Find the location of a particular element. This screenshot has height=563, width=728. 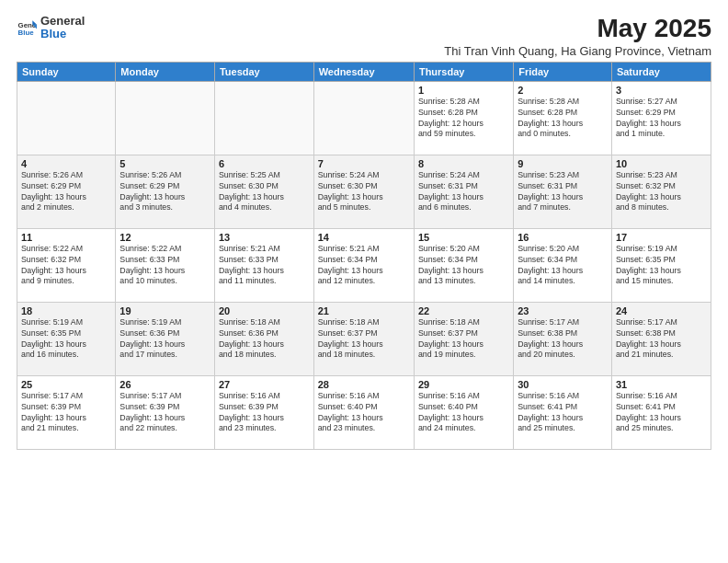

day-number: 26 is located at coordinates (165, 385).